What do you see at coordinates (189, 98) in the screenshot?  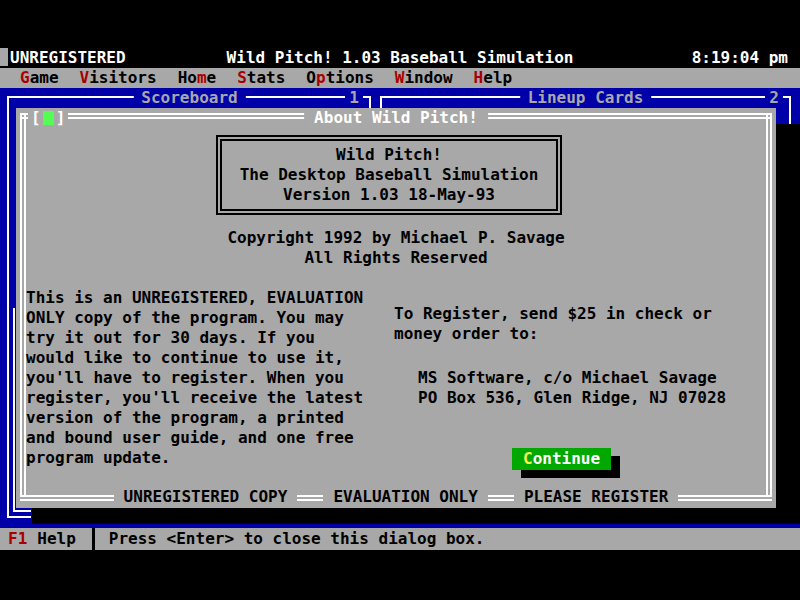 I see `window-title-scoreboard: Scoreboard` at bounding box center [189, 98].